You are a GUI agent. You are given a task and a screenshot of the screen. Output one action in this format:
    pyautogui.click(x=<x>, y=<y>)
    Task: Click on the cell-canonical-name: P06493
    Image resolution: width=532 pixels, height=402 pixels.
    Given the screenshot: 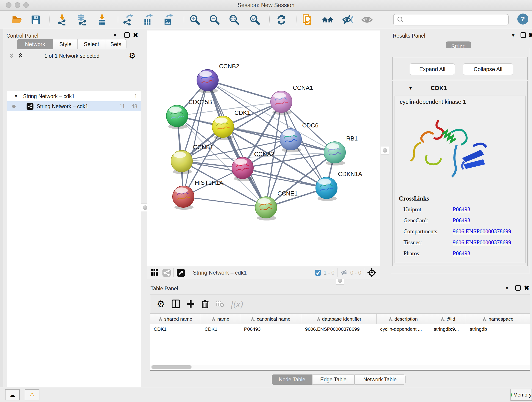 What is the action you would take?
    pyautogui.click(x=271, y=329)
    